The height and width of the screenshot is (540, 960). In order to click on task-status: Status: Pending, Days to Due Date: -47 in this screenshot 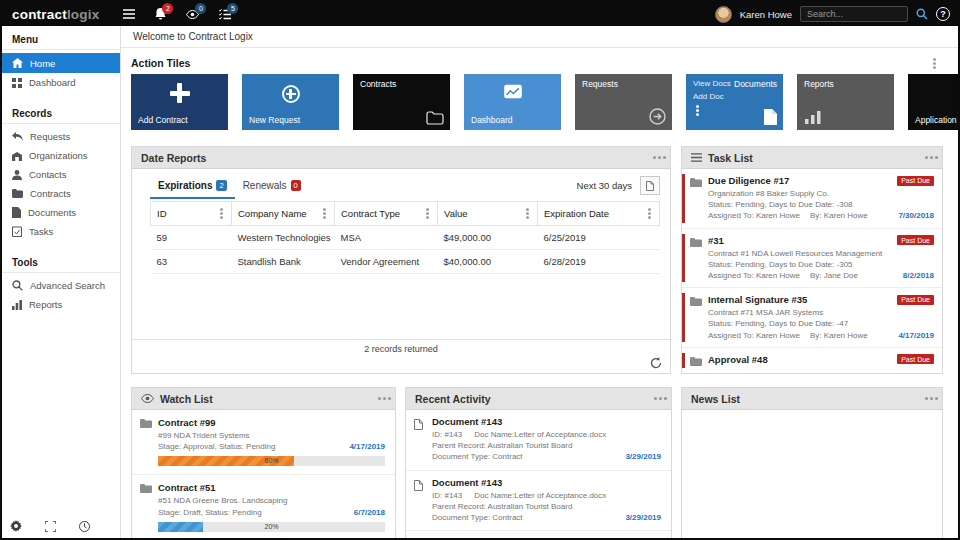, I will do `click(821, 324)`.